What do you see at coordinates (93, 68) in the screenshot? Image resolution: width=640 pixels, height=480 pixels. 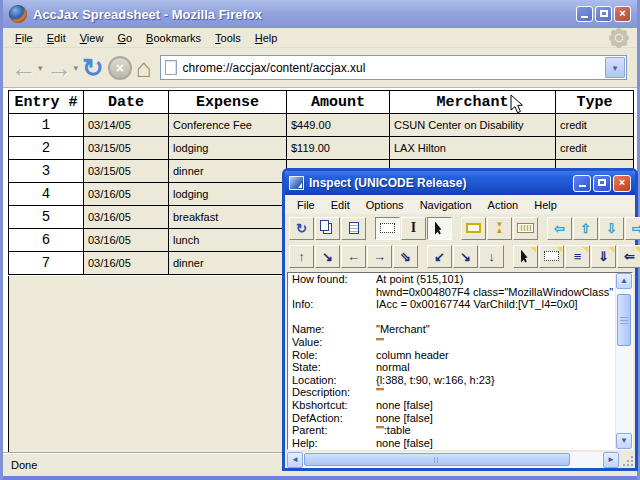 I see `reload-button: ↻` at bounding box center [93, 68].